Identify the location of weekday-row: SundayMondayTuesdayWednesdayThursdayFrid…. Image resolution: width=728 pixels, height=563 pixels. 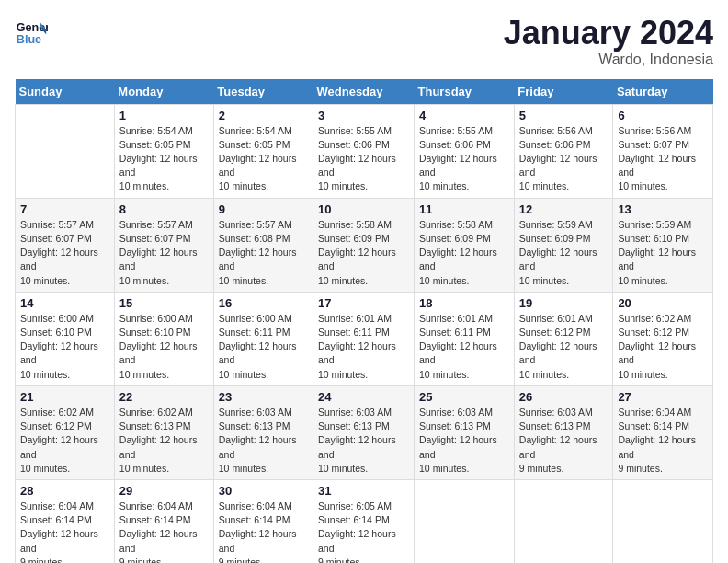
(364, 92).